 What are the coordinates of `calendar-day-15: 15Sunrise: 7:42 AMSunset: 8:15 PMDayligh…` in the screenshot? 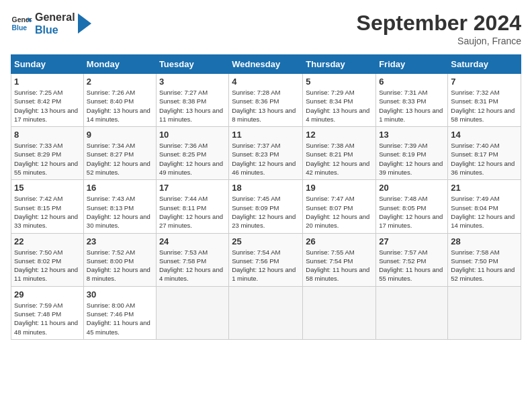 It's located at (48, 207).